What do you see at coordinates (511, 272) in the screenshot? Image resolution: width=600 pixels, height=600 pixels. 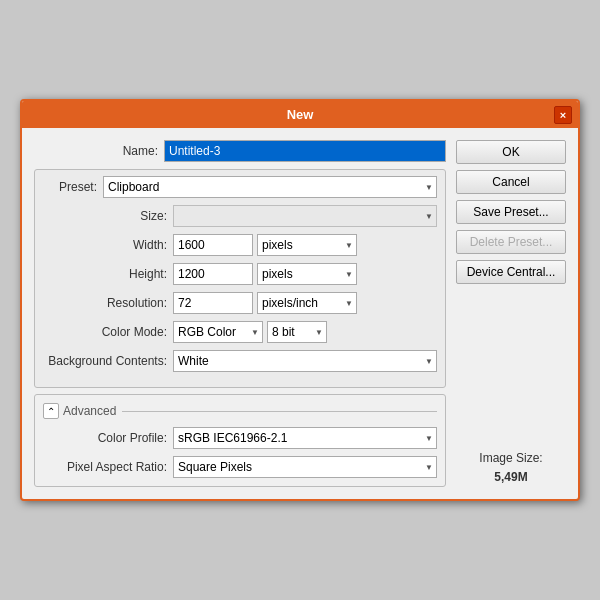 I see `device-central-button: Device Central...` at bounding box center [511, 272].